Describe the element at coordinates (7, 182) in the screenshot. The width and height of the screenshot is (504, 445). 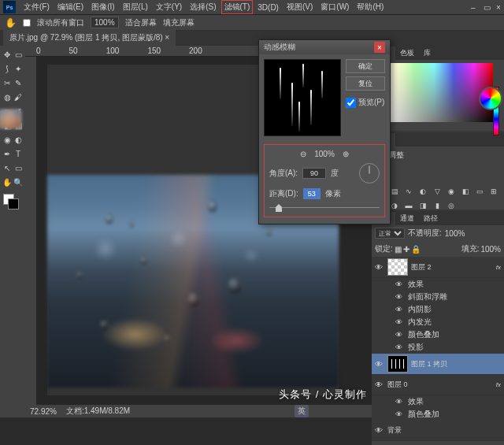
I see `hand-tool: ✋` at that location.